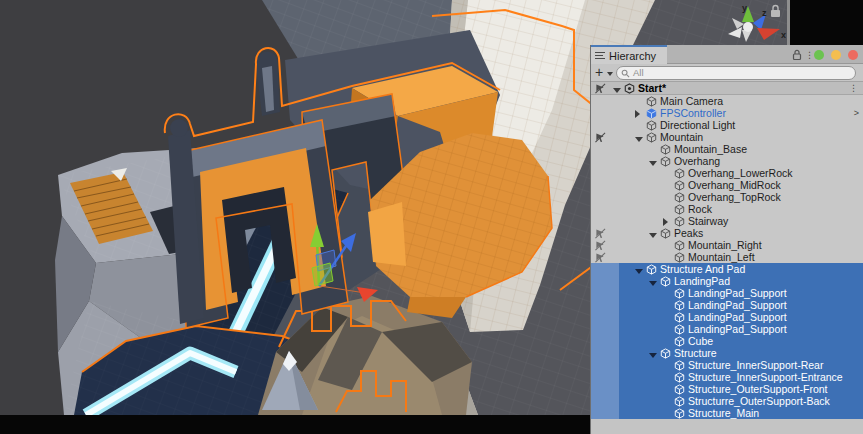 This screenshot has width=863, height=434. I want to click on item-label: Peaks, so click(688, 233).